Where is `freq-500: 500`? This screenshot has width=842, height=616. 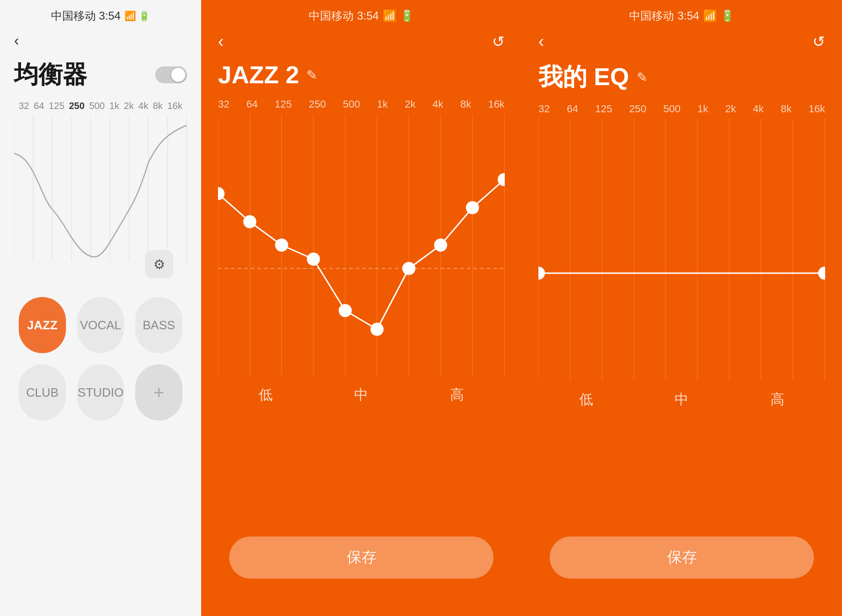 freq-500: 500 is located at coordinates (97, 106).